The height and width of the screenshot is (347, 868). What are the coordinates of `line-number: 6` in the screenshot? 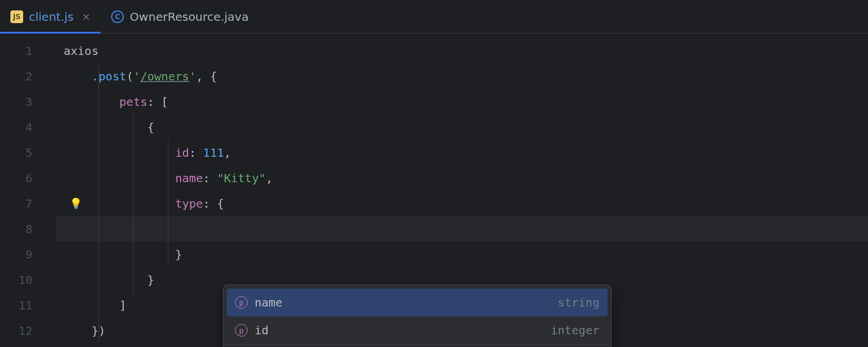 It's located at (28, 178).